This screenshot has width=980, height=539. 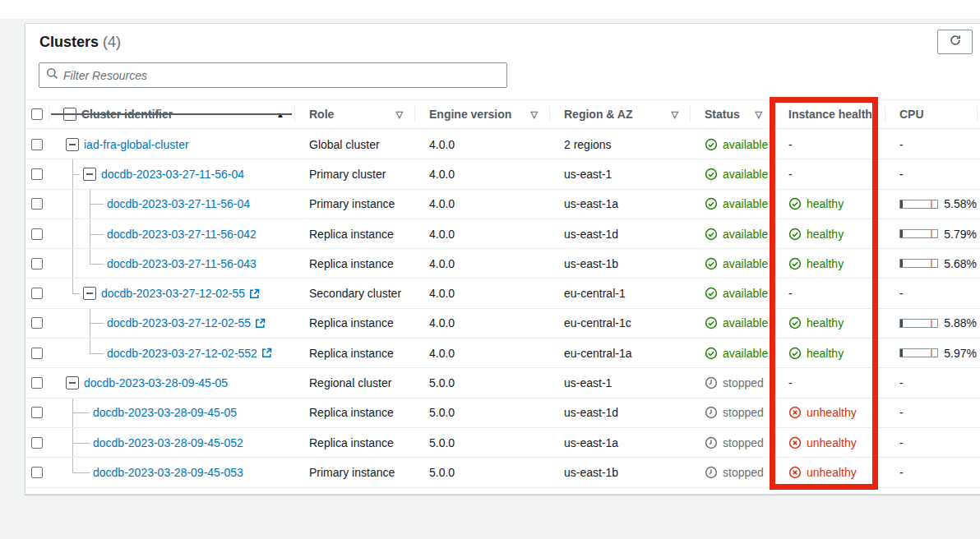 I want to click on engine-version-cell: 4.0.0, so click(x=482, y=233).